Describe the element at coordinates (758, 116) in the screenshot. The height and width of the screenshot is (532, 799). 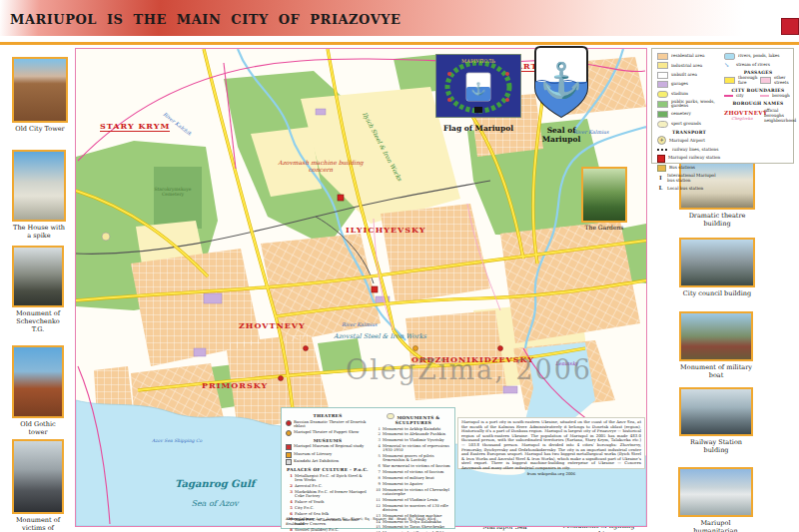
I see `legend-borough-example: ZHOVTNEVY Cheglovka official boroughs ne…` at that location.